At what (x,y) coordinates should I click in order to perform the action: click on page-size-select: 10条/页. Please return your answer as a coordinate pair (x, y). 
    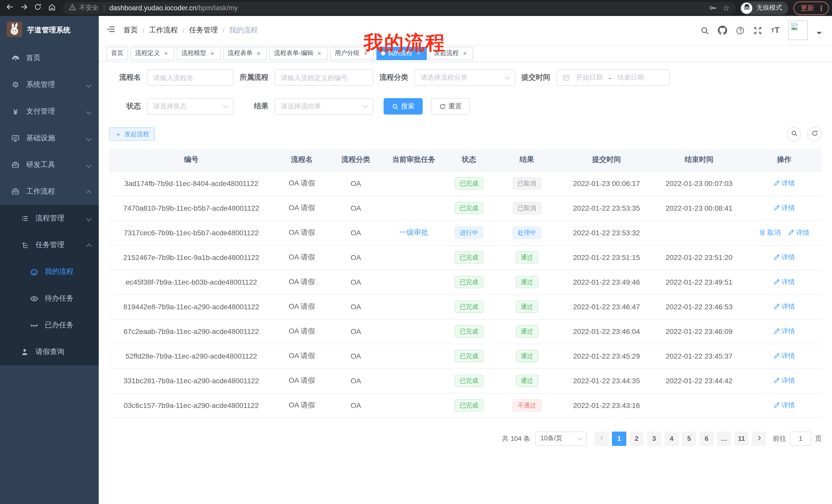
    Looking at the image, I should click on (561, 439).